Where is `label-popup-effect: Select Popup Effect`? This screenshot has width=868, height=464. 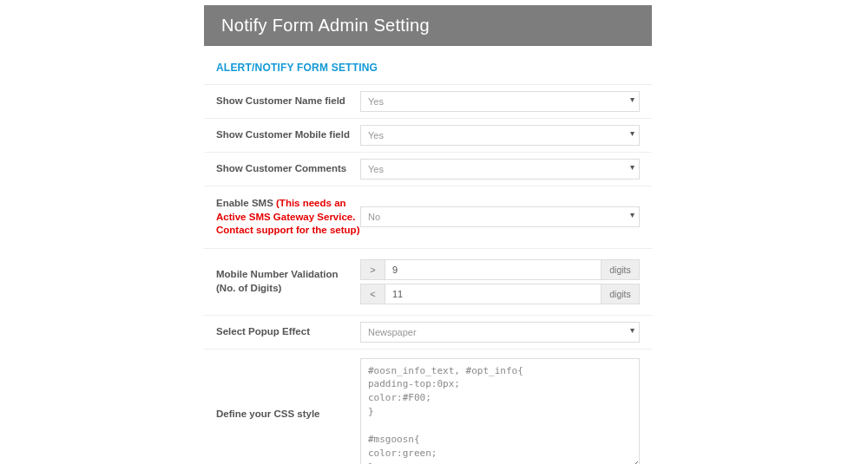 label-popup-effect: Select Popup Effect is located at coordinates (288, 332).